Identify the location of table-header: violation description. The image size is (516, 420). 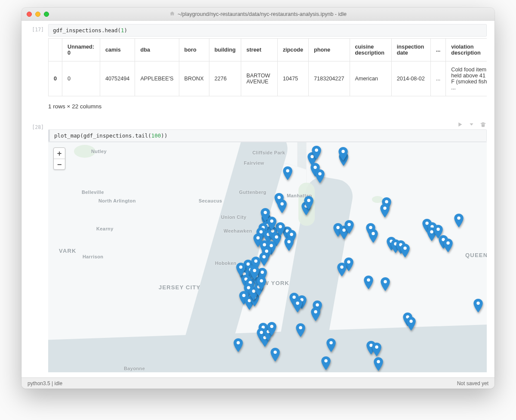
(466, 50).